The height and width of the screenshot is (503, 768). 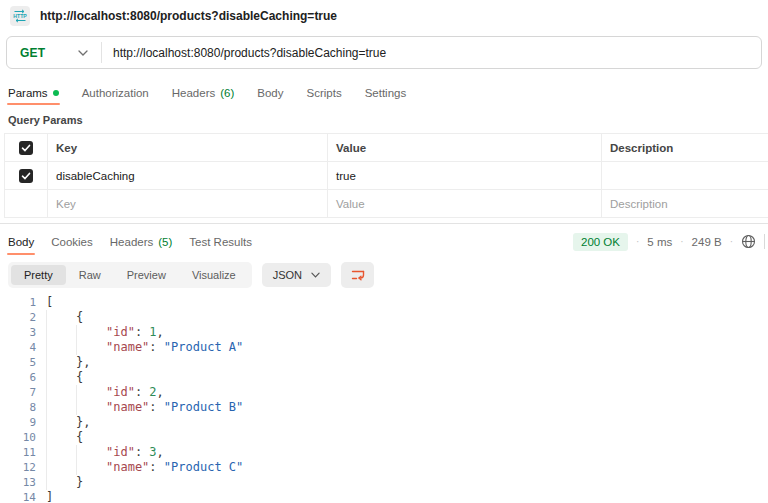 I want to click on tab-count: (5), so click(x=165, y=242).